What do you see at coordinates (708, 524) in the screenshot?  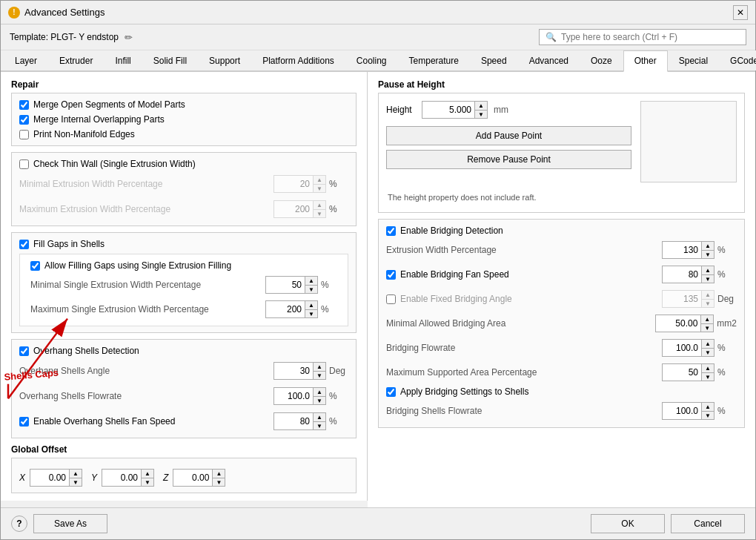 I see `cancel-button: Cancel` at bounding box center [708, 524].